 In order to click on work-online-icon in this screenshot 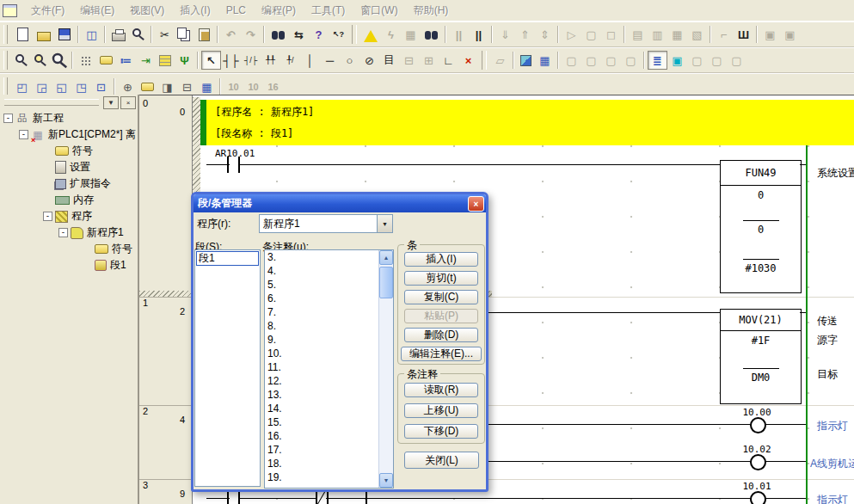, I will do `click(371, 36)`.